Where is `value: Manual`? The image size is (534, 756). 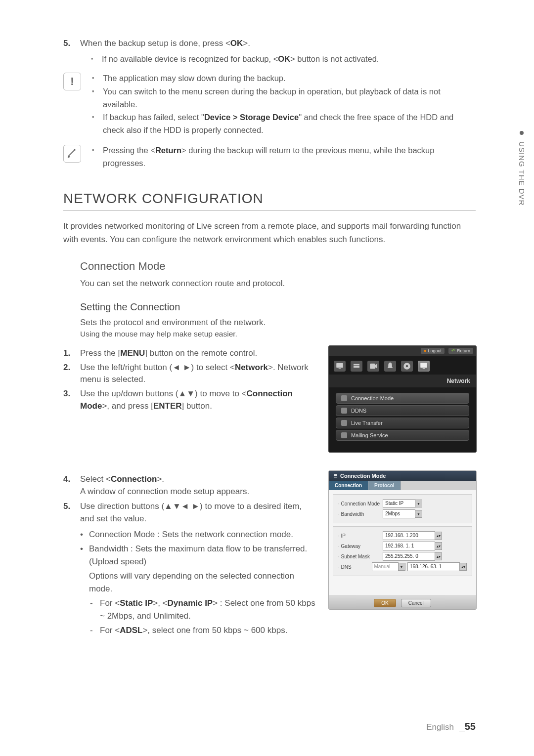
value: Manual is located at coordinates (385, 567).